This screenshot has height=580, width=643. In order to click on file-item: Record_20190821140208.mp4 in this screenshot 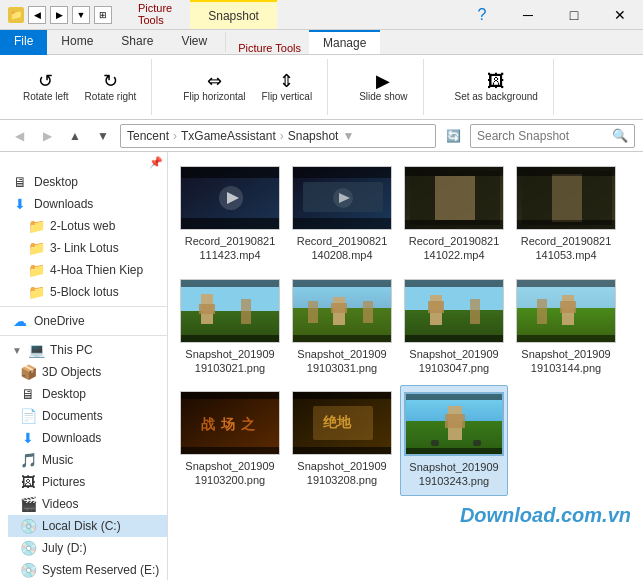, I will do `click(342, 214)`.